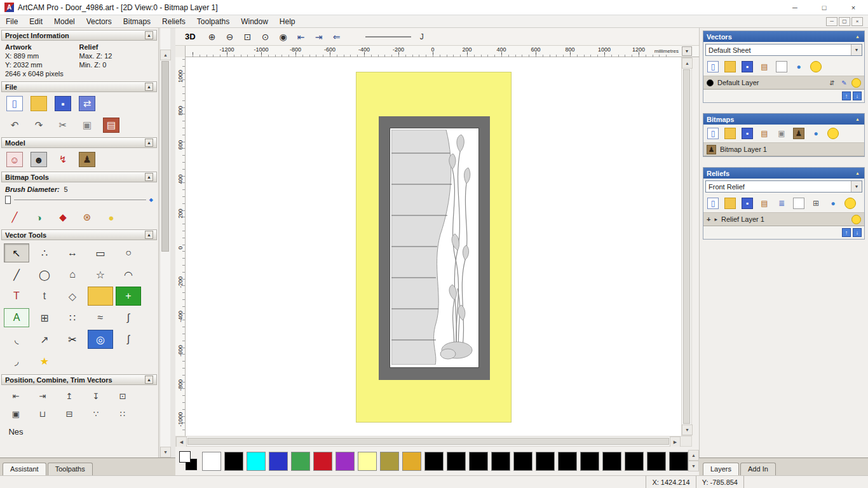 This screenshot has height=488, width=868. What do you see at coordinates (17, 339) in the screenshot?
I see `arc-segment-tool: ◟` at bounding box center [17, 339].